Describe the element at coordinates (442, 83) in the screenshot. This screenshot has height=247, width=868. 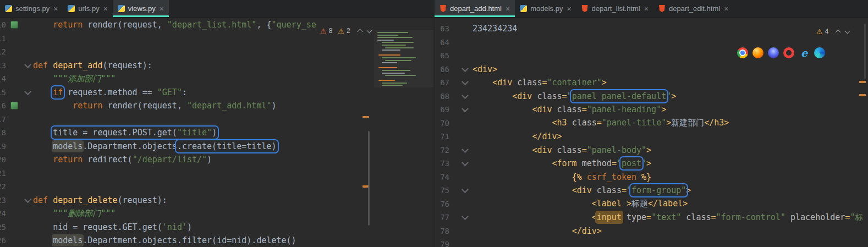
I see `line-number: 67` at that location.